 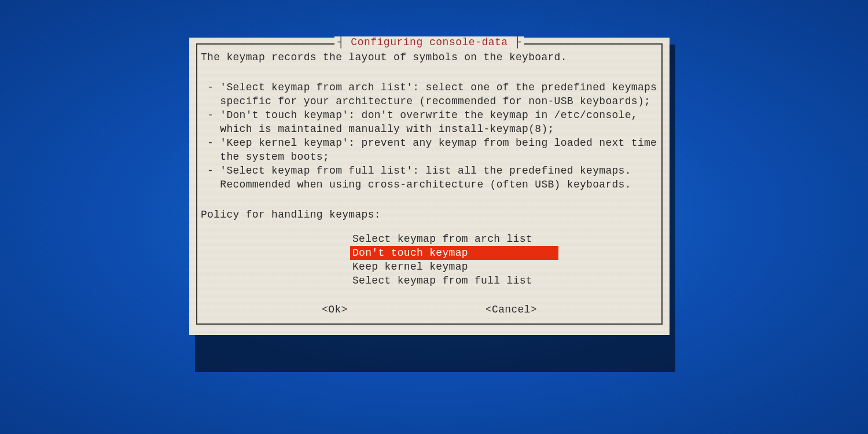 What do you see at coordinates (341, 42) in the screenshot?
I see `title-left-sep: ┤` at bounding box center [341, 42].